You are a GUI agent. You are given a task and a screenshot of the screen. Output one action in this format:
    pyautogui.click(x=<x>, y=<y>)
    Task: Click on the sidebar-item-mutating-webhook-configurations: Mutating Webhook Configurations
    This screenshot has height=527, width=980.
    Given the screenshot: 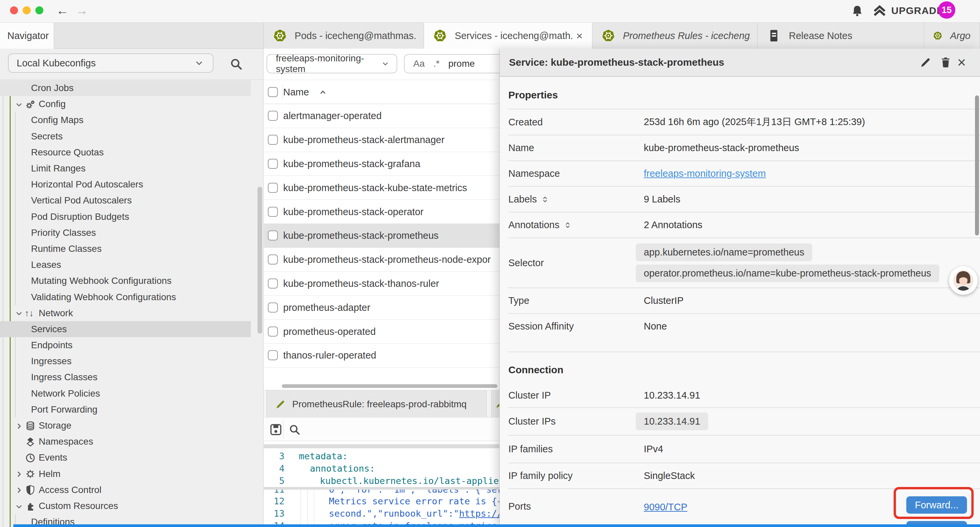 What is the action you would take?
    pyautogui.click(x=132, y=281)
    